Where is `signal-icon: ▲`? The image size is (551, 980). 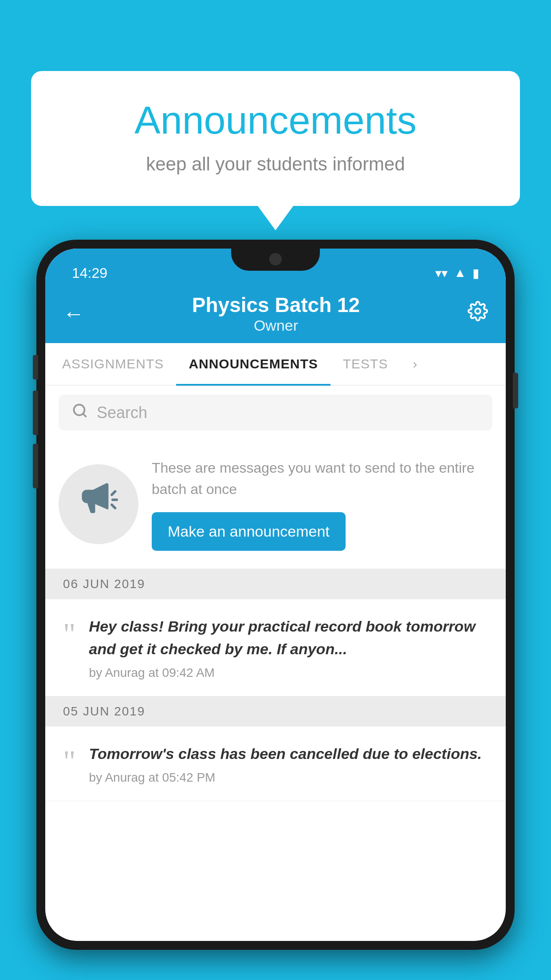 signal-icon: ▲ is located at coordinates (460, 273).